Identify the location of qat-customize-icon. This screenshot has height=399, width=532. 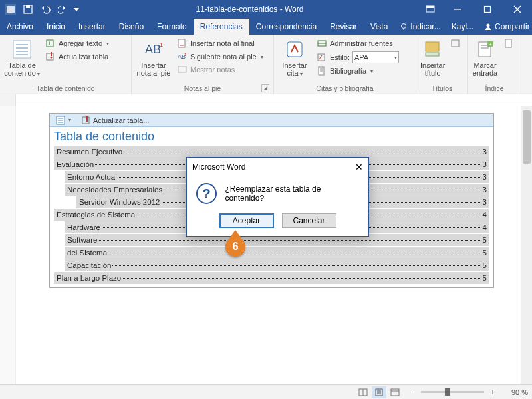
(76, 9).